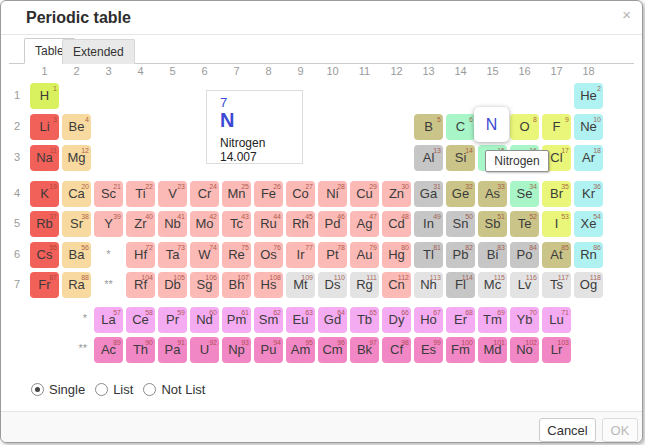  What do you see at coordinates (44, 255) in the screenshot?
I see `element-cell-Cs: 55Cs` at bounding box center [44, 255].